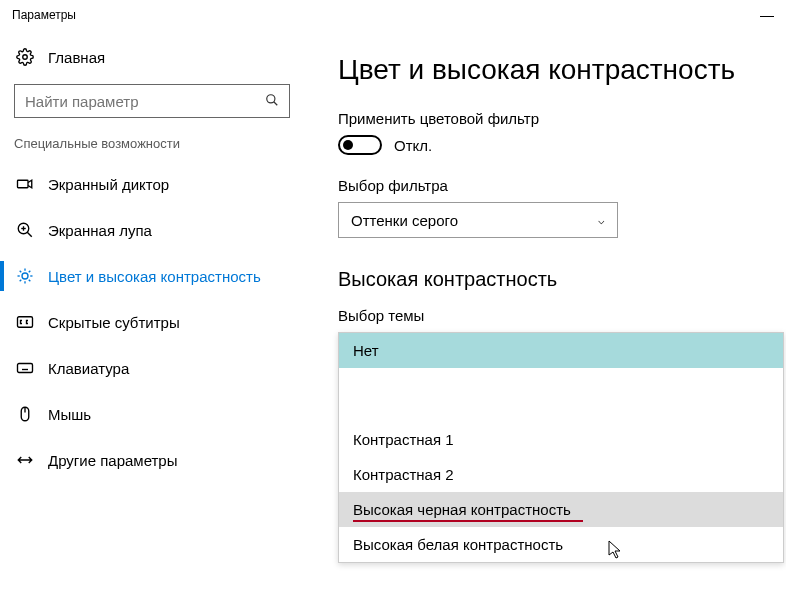 The image size is (786, 606). What do you see at coordinates (70, 414) in the screenshot?
I see `sidebar-item-label: Мышь` at bounding box center [70, 414].